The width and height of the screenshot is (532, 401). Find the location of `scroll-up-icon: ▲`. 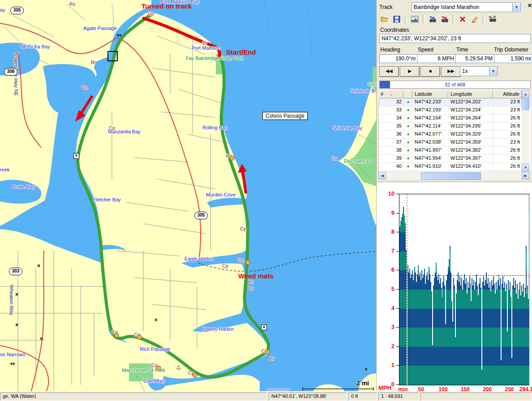

scroll-up-icon: ▲ is located at coordinates (526, 94).